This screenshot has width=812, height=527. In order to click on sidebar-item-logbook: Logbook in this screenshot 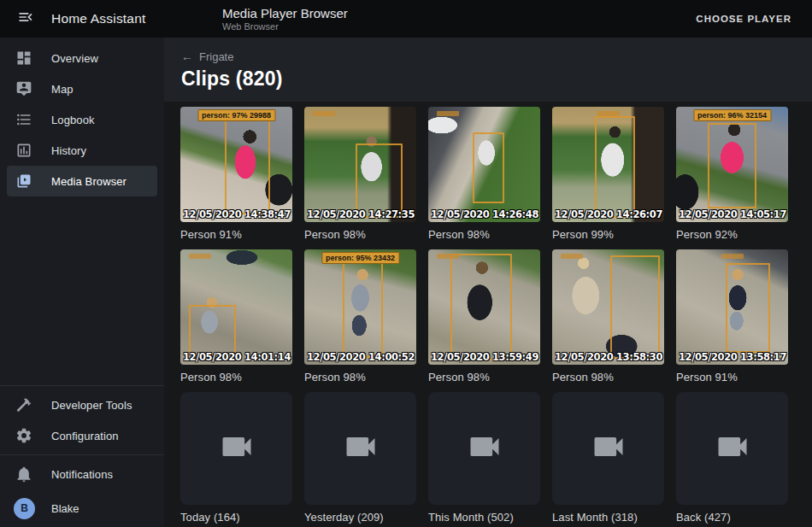, I will do `click(82, 120)`.